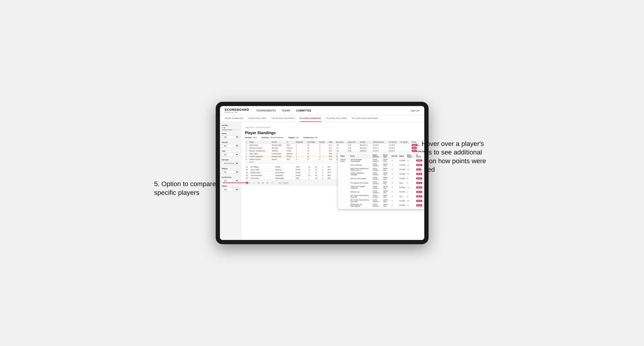  I want to click on nords-slider, so click(230, 130).